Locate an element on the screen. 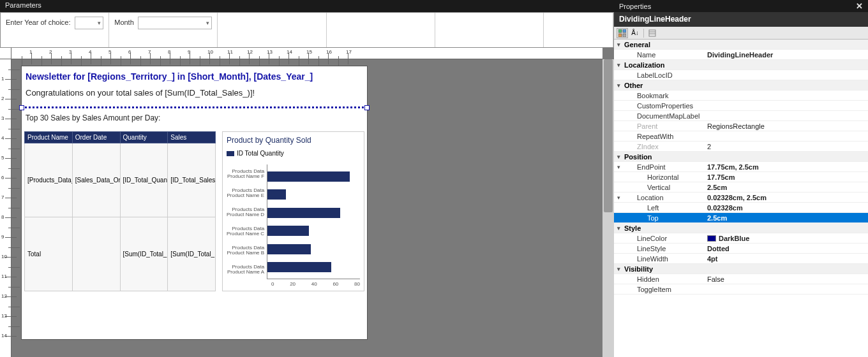  chart-category-label: Products DataProduct Name A is located at coordinates (245, 270).